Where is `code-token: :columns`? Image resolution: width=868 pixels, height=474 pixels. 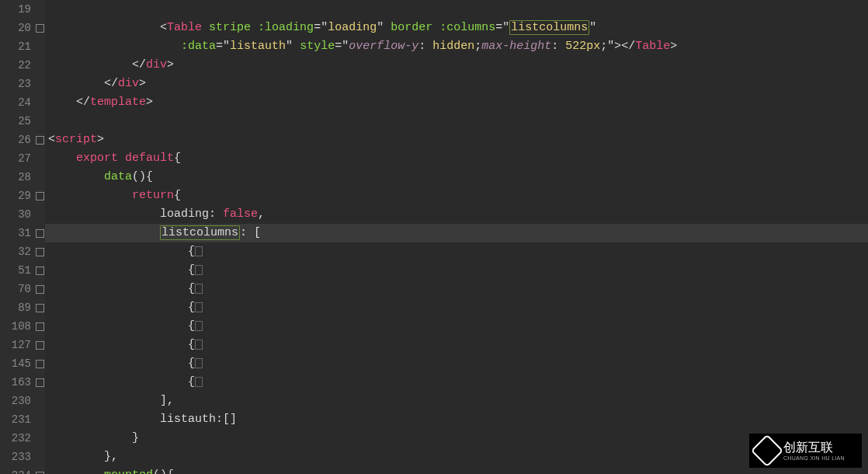 code-token: :columns is located at coordinates (467, 28).